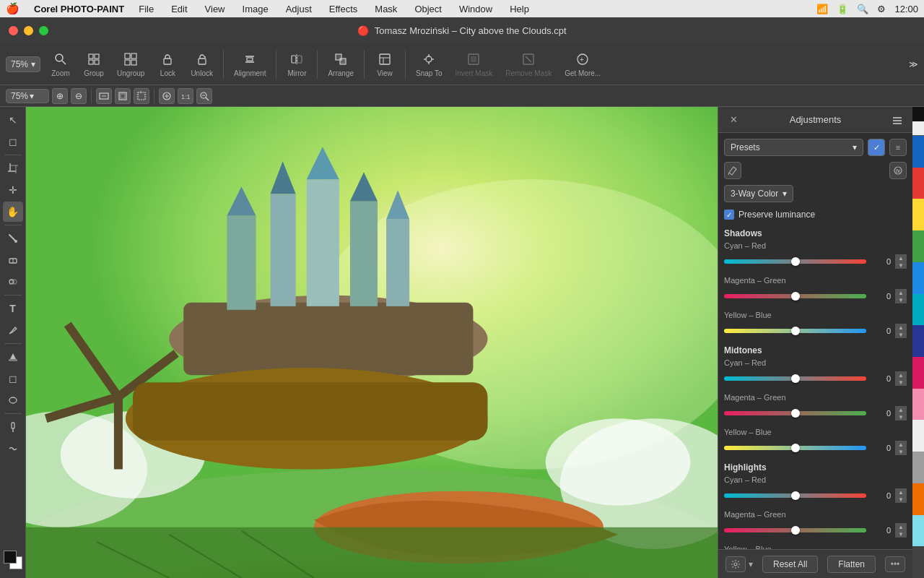 The width and height of the screenshot is (924, 578). I want to click on color-light-cyan, so click(918, 531).